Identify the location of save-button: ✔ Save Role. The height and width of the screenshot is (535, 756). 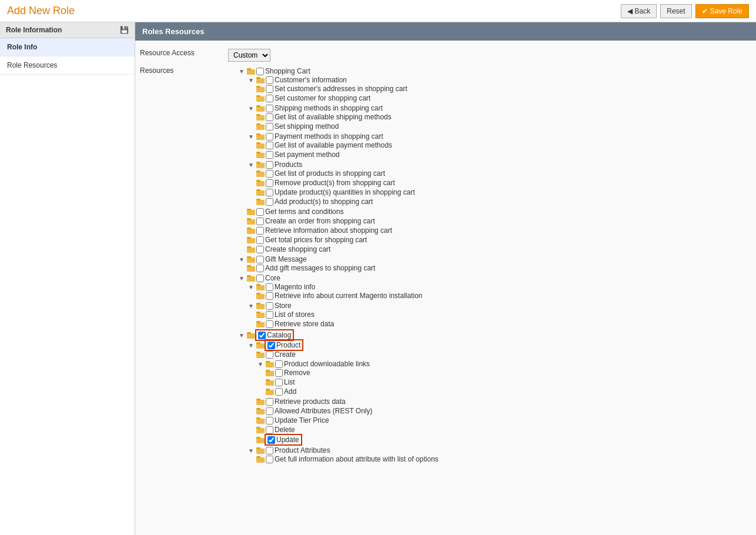
(722, 11).